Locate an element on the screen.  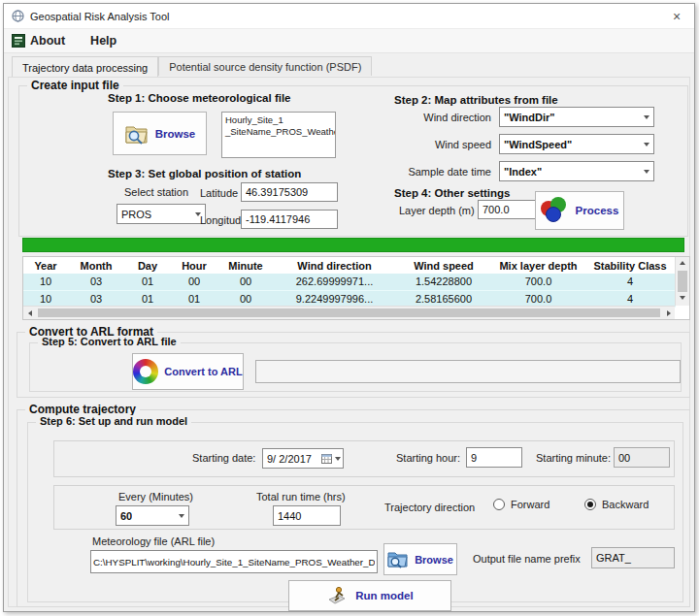
col-minute: Minute is located at coordinates (246, 266).